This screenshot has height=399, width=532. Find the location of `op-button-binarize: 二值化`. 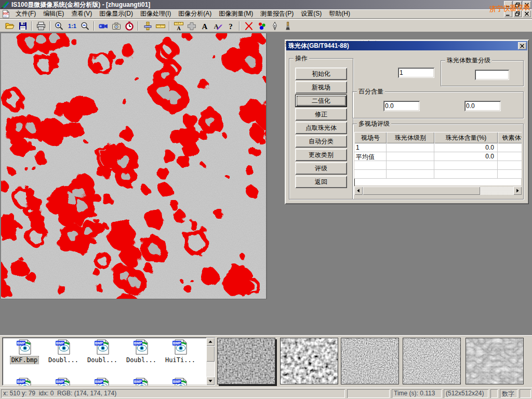

op-button-binarize: 二值化 is located at coordinates (321, 101).